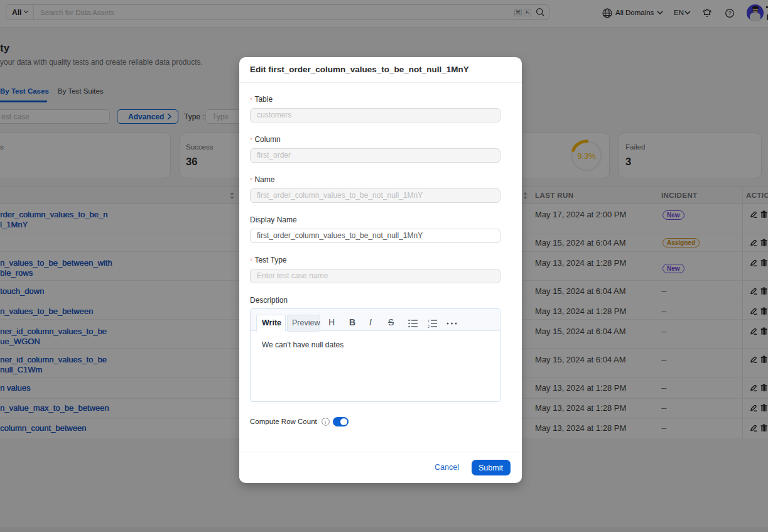 Image resolution: width=768 pixels, height=532 pixels. What do you see at coordinates (428, 327) in the screenshot?
I see `svg-text: 2` at bounding box center [428, 327].